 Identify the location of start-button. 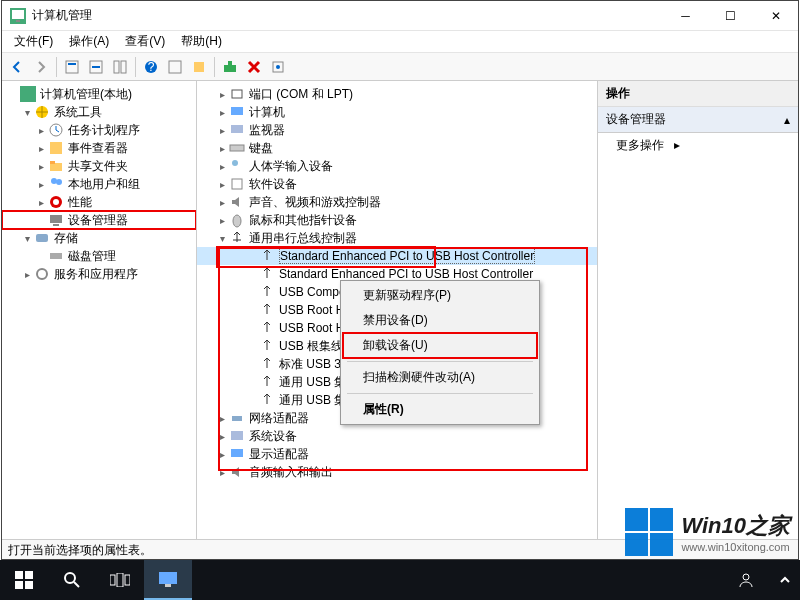
(24, 580).